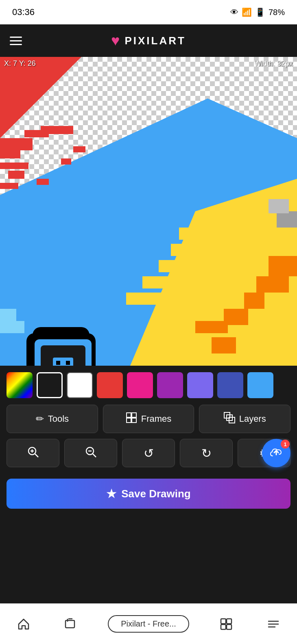  What do you see at coordinates (24, 12) in the screenshot?
I see `status-time: 03:36` at bounding box center [24, 12].